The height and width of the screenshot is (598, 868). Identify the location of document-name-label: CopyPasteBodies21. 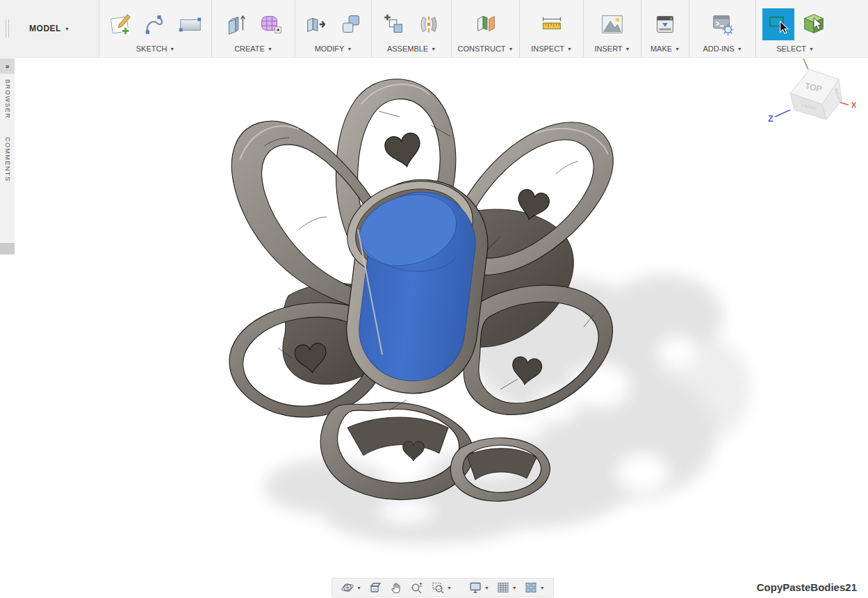
(807, 587).